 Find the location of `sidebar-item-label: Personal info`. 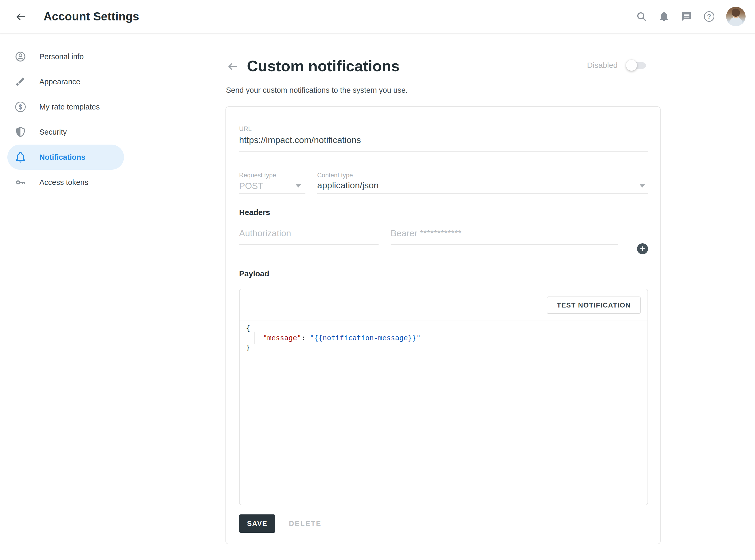

sidebar-item-label: Personal info is located at coordinates (62, 57).